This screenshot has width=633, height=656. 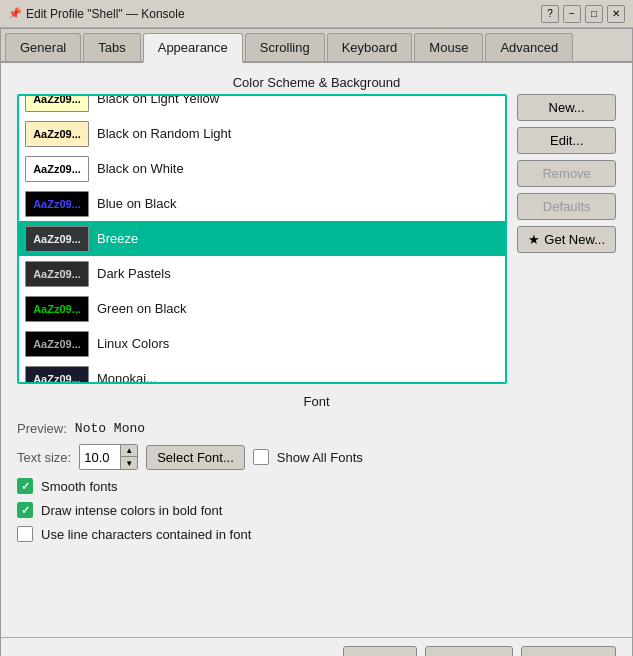 I want to click on get-new-button: ★ Get New..., so click(x=566, y=240).